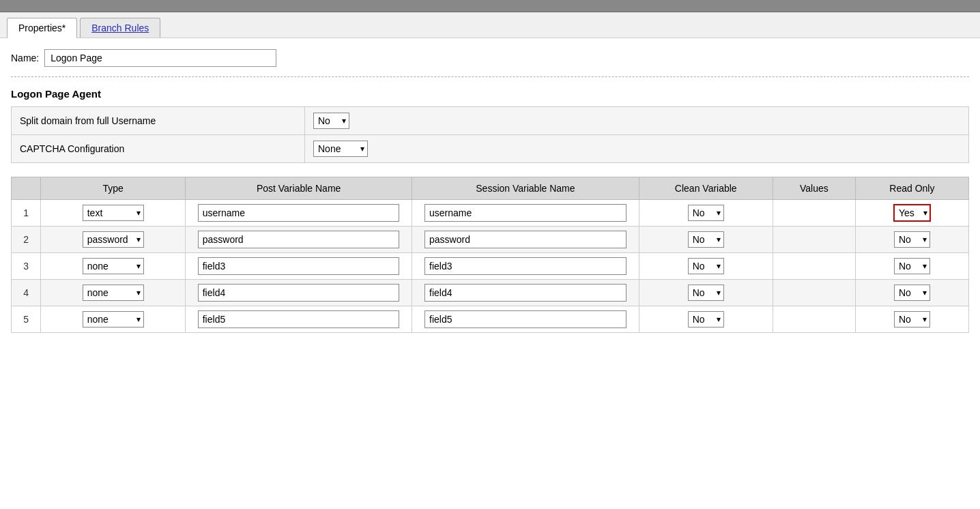  Describe the element at coordinates (912, 213) in the screenshot. I see `read-only-select-1: YesNo` at that location.